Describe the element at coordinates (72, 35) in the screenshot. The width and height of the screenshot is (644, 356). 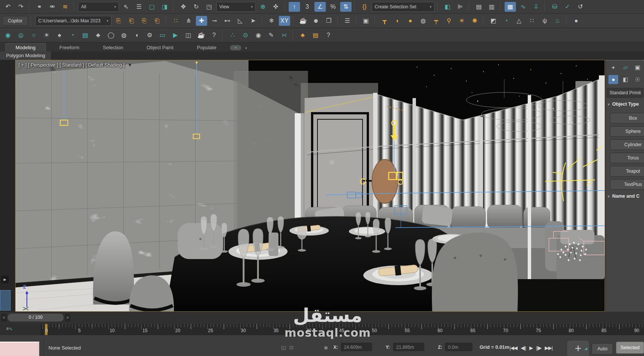
I see `circular-saw-icon: ◔` at that location.